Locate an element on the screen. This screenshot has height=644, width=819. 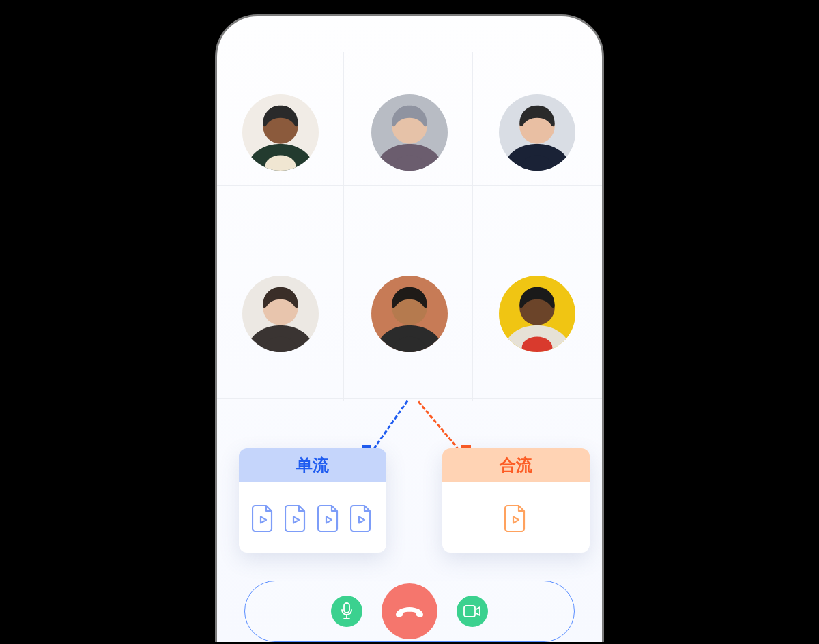
video-icon is located at coordinates (472, 611).